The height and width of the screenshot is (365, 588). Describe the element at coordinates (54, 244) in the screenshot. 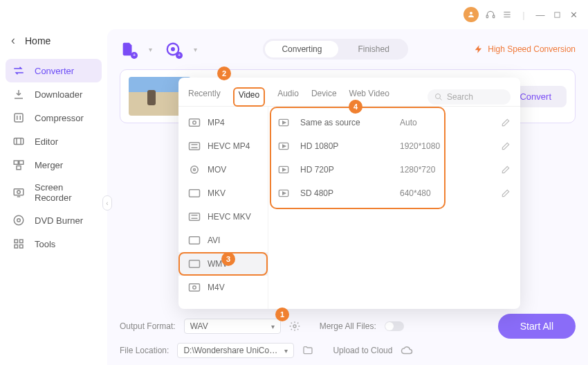

I see `sidebar-item-tools: Tools` at that location.